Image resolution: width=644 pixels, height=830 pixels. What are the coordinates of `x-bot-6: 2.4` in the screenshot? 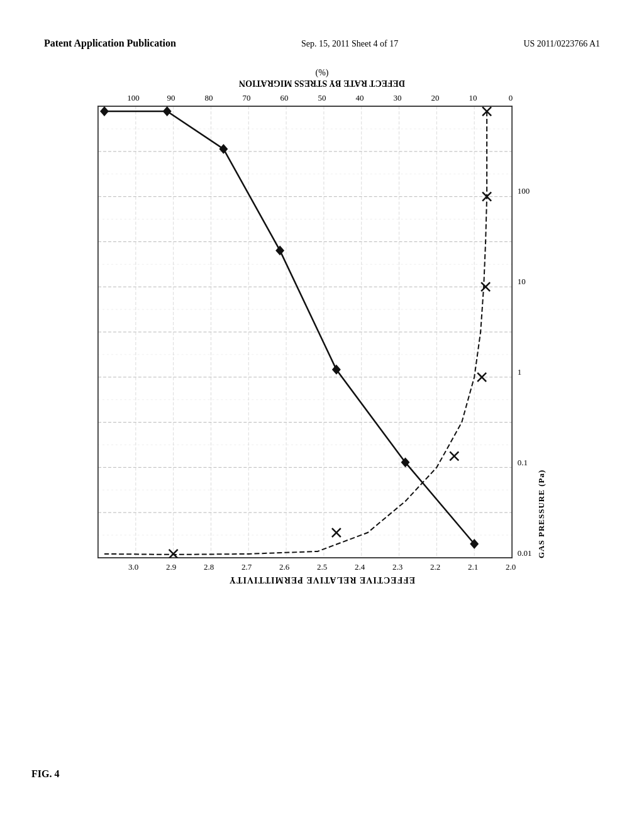 It's located at (360, 567).